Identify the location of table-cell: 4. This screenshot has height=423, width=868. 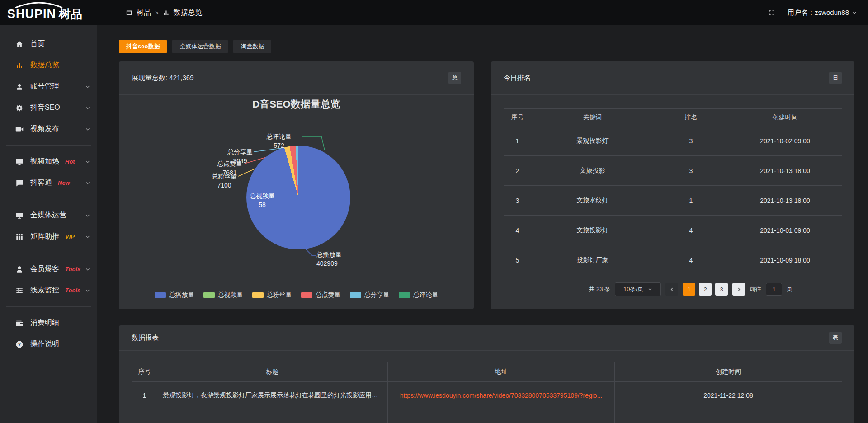
(691, 260).